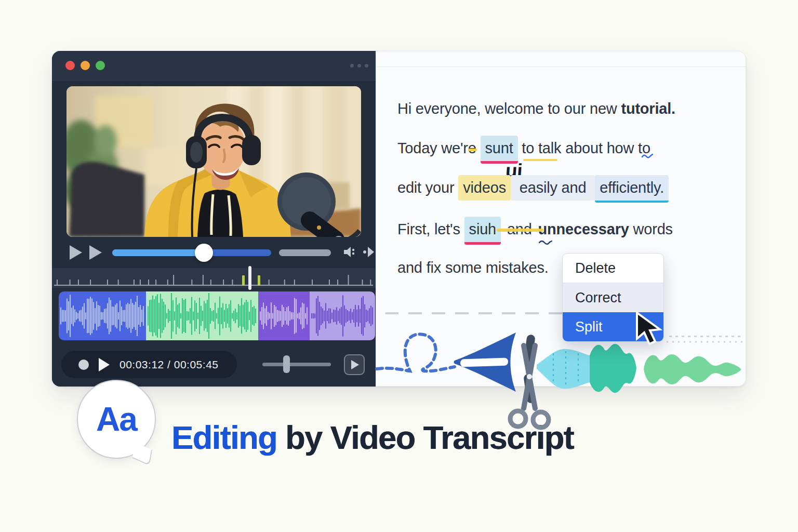  I want to click on maximize-window-button, so click(100, 65).